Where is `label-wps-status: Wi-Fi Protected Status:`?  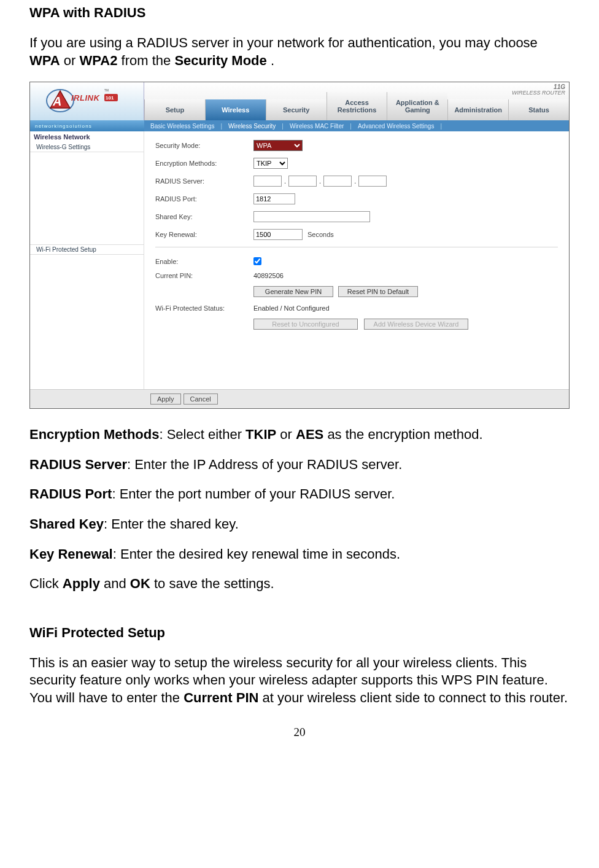 label-wps-status: Wi-Fi Protected Status: is located at coordinates (204, 308).